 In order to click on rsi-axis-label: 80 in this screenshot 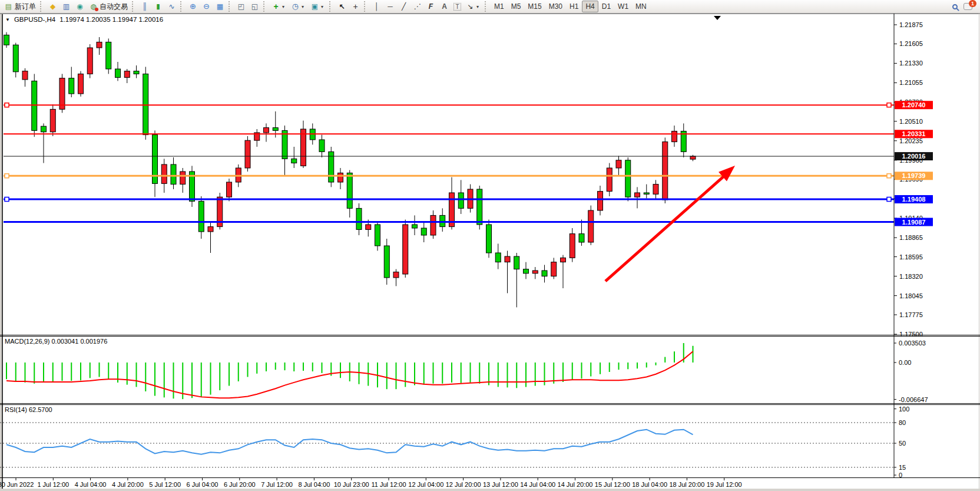, I will do `click(902, 423)`.